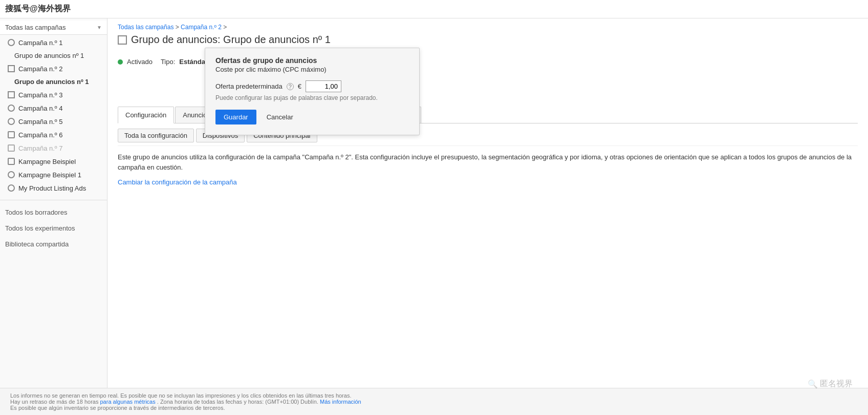 This screenshot has height=415, width=868. I want to click on campaign1-adgroup1-label: Grupo de anuncios nº 1, so click(49, 55).